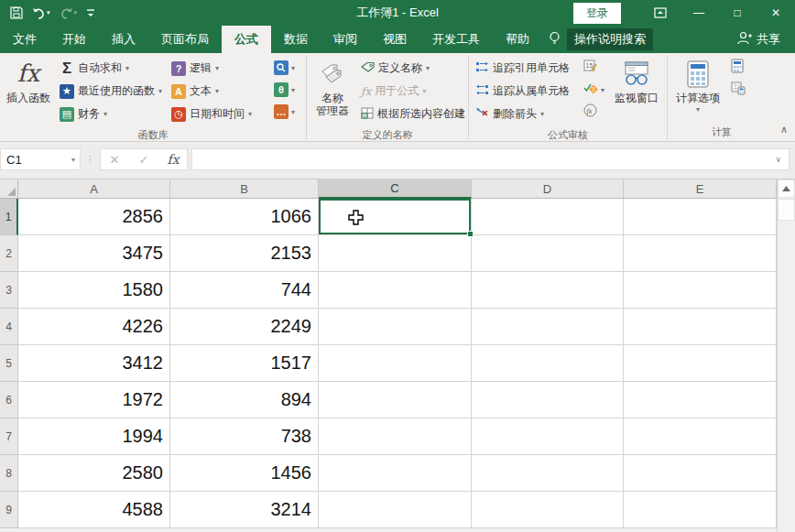 The width and height of the screenshot is (795, 532). What do you see at coordinates (9, 437) in the screenshot?
I see `row-header-7: 7` at bounding box center [9, 437].